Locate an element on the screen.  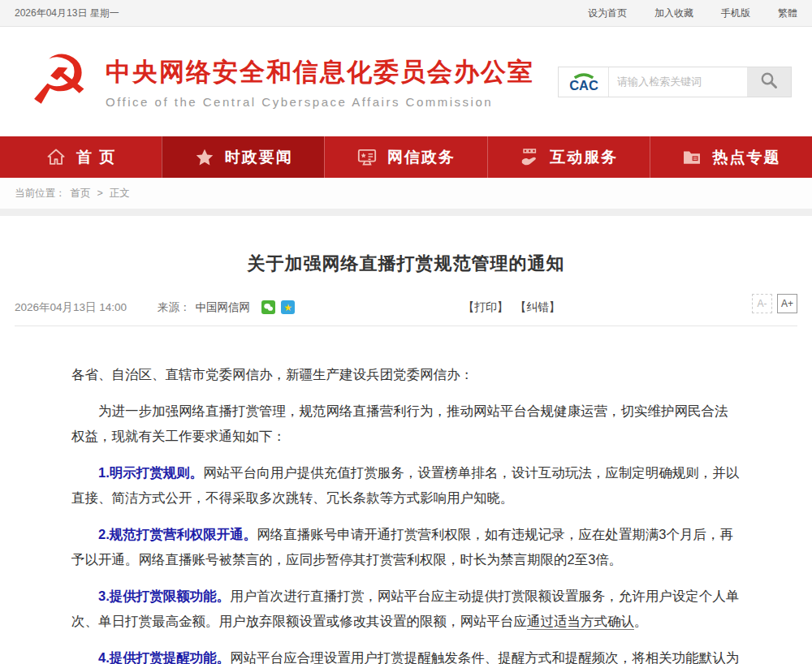
breadcrumb-label: 当前位置： is located at coordinates (41, 193).